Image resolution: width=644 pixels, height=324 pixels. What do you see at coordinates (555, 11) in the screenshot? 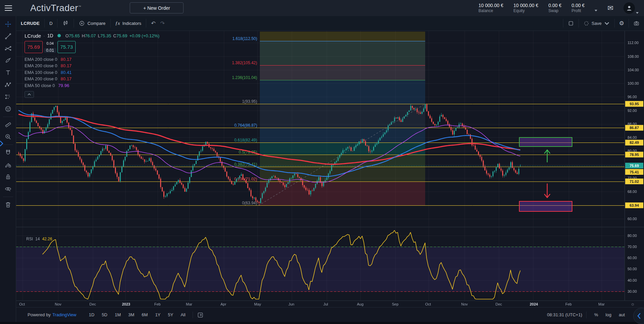
I see `stat-label: Swap` at bounding box center [555, 11].